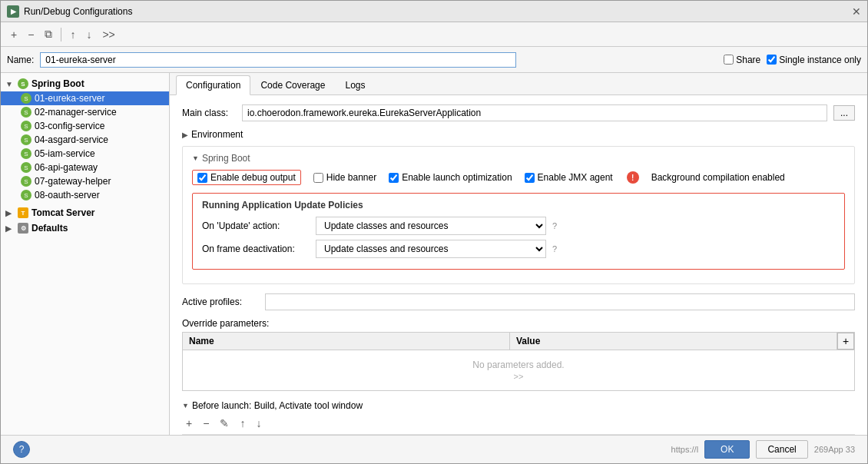 The image size is (868, 464). I want to click on tab-logs: Logs, so click(355, 85).